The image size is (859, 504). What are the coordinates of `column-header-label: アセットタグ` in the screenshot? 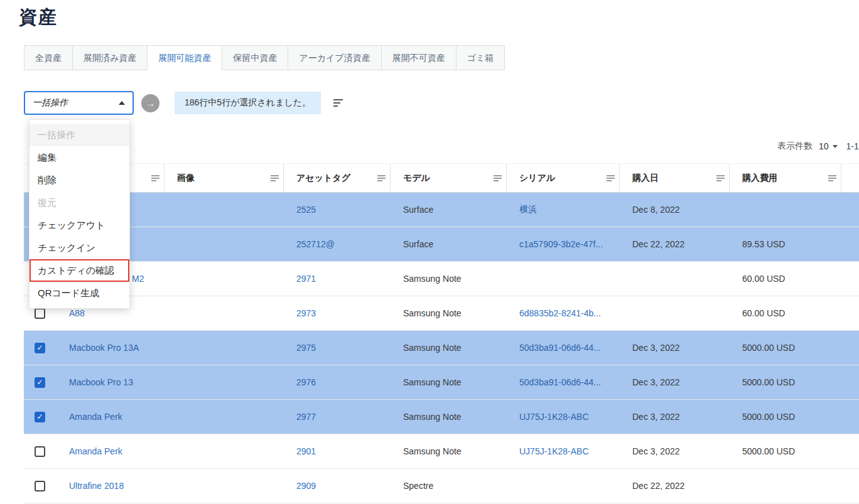 It's located at (323, 178).